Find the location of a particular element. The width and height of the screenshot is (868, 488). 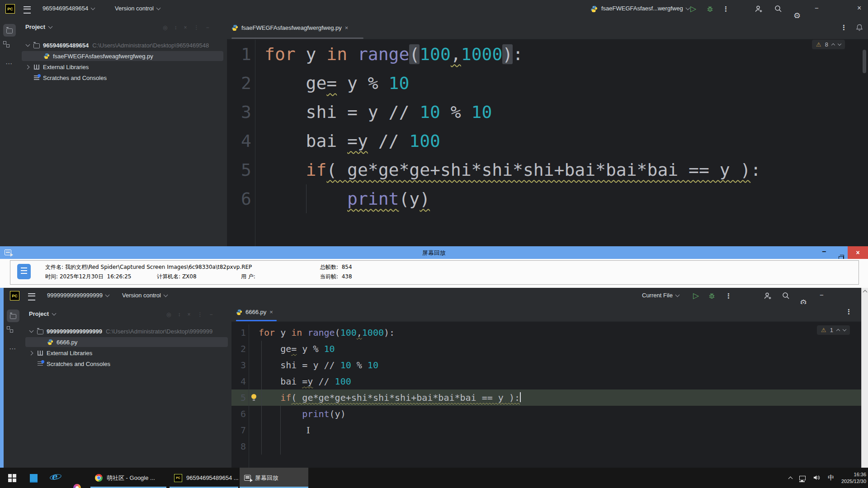

recording-file-icon is located at coordinates (24, 272).